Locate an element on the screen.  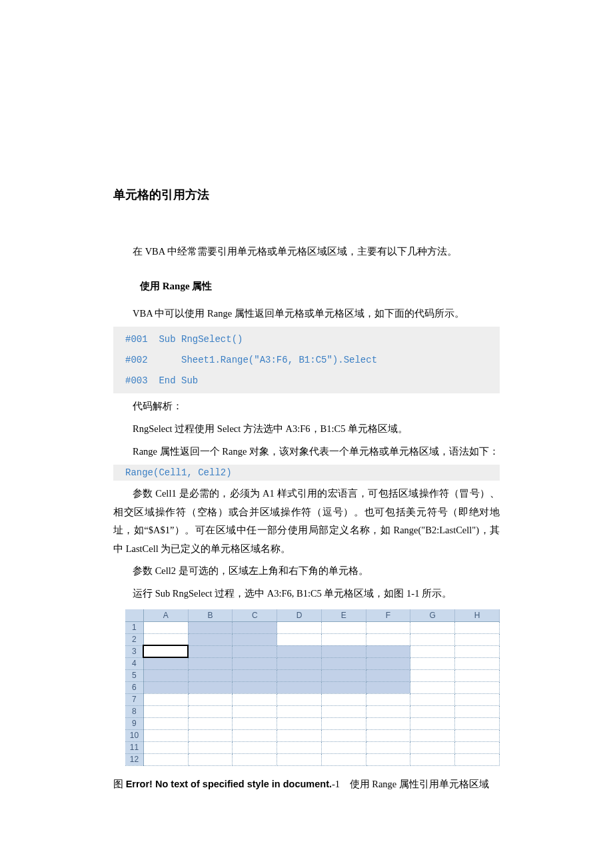
code-desc-label: 代码解析： is located at coordinates (306, 407).